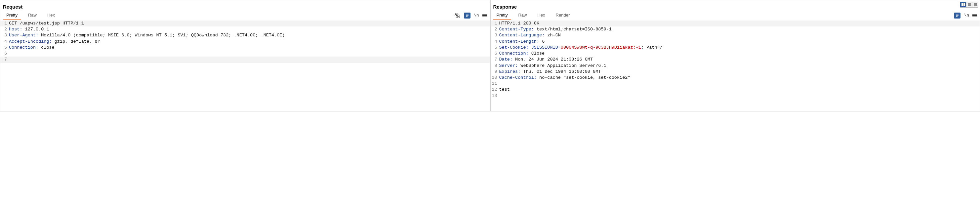 The width and height of the screenshot is (980, 223). Describe the element at coordinates (740, 78) in the screenshot. I see `line-content: Cache-Control: no-cache="set-cookie, set…` at that location.